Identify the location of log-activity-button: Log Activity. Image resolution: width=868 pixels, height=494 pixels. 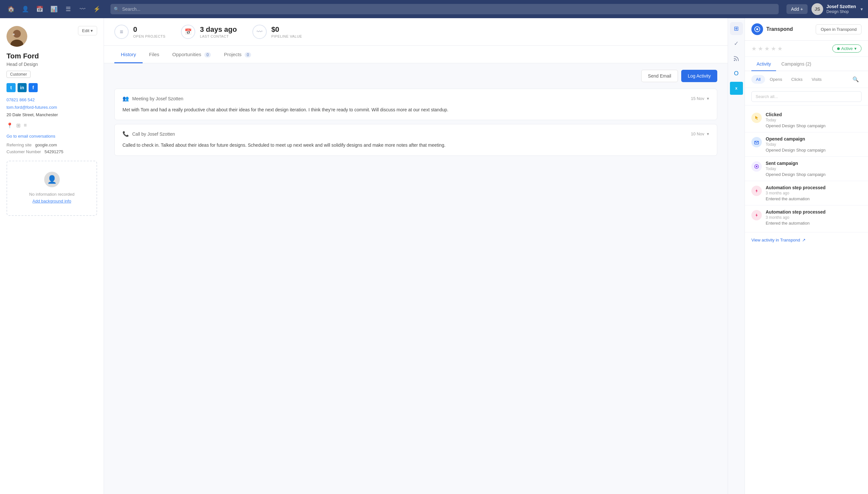
(699, 76).